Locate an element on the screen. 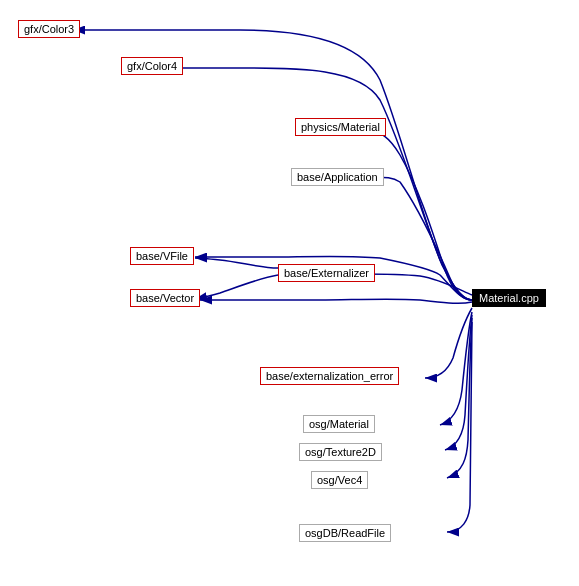  base-externalization-error-node: base/externalization_error is located at coordinates (330, 376).